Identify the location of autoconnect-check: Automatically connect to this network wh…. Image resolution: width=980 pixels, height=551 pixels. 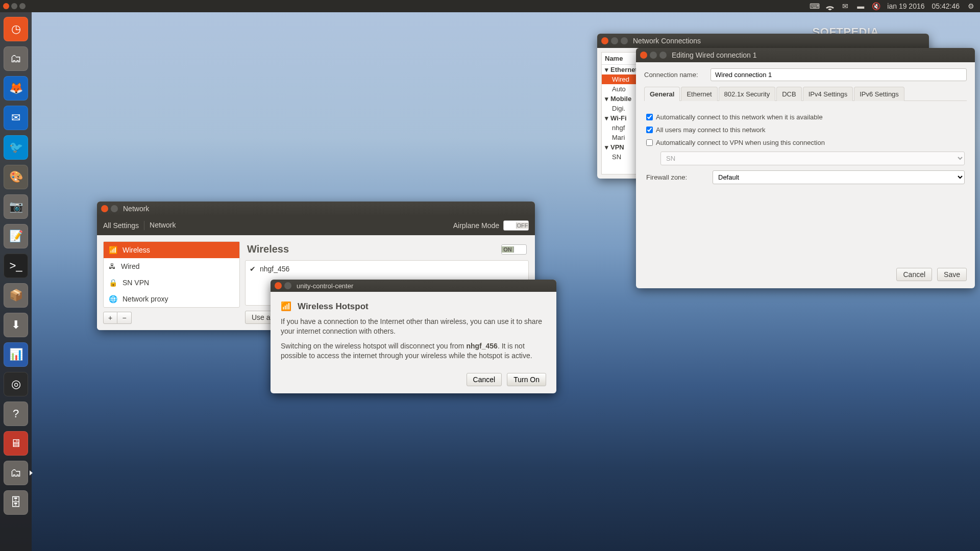
(805, 117).